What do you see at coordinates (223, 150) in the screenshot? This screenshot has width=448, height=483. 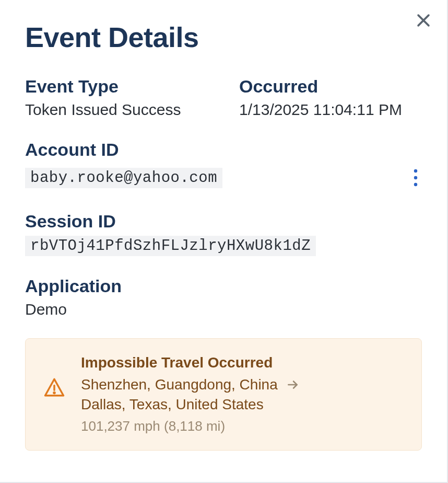 I see `account-id-label: Account ID` at bounding box center [223, 150].